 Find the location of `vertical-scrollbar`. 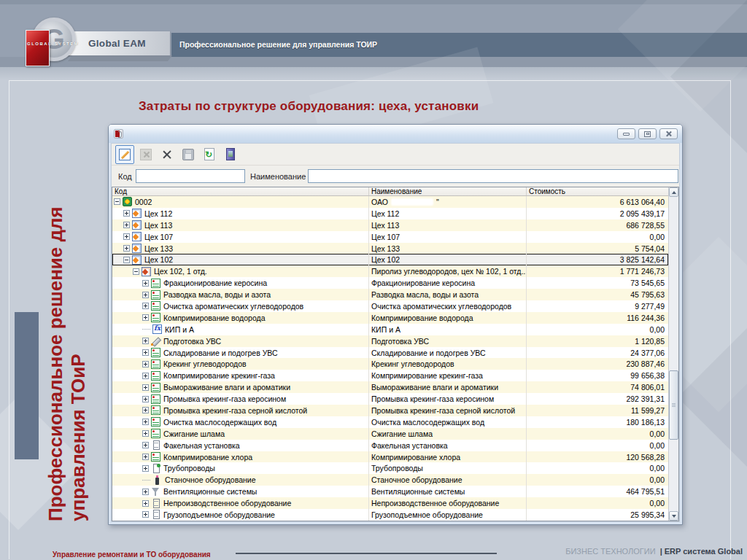

vertical-scrollbar is located at coordinates (673, 354).